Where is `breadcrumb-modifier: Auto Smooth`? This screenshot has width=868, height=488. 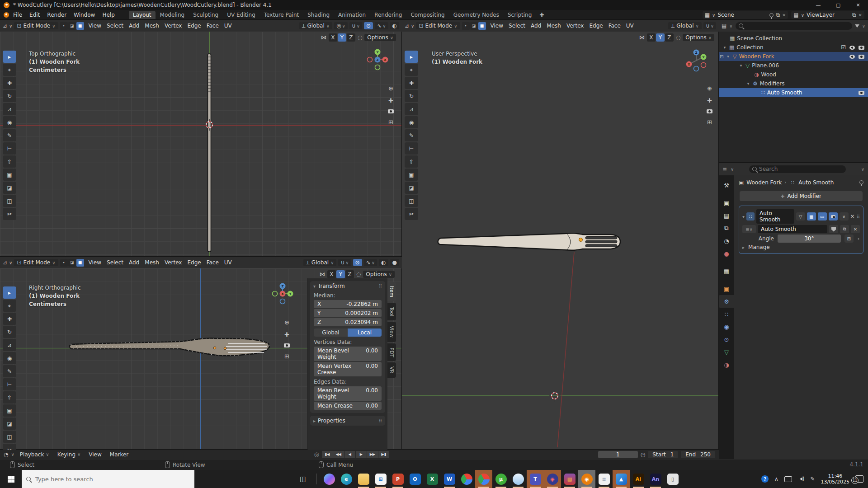 breadcrumb-modifier: Auto Smooth is located at coordinates (816, 183).